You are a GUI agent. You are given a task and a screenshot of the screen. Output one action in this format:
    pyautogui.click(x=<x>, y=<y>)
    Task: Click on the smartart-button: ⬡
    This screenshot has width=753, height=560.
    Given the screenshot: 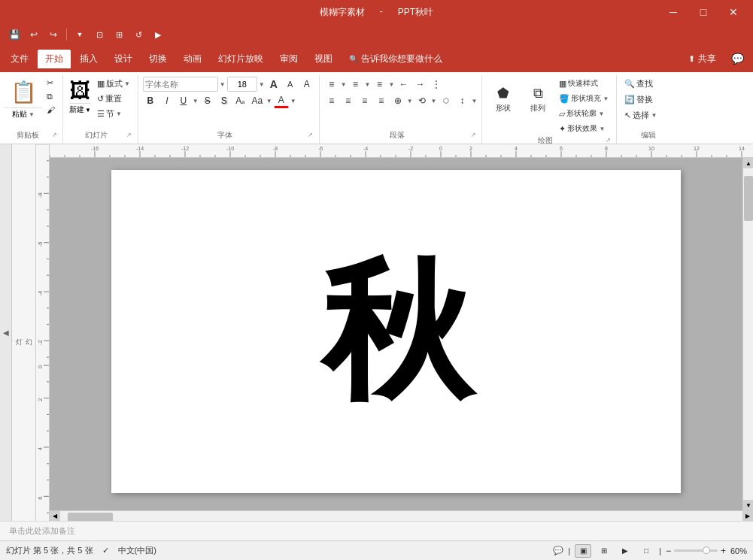 What is the action you would take?
    pyautogui.click(x=446, y=101)
    